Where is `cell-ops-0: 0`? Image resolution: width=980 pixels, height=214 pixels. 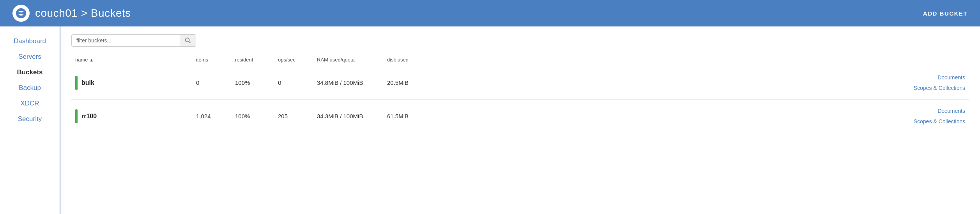 cell-ops-0: 0 is located at coordinates (294, 83).